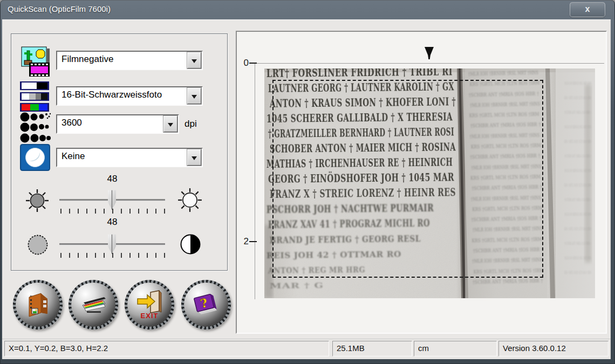 This screenshot has width=615, height=364. I want to click on resolution-icon, so click(36, 128).